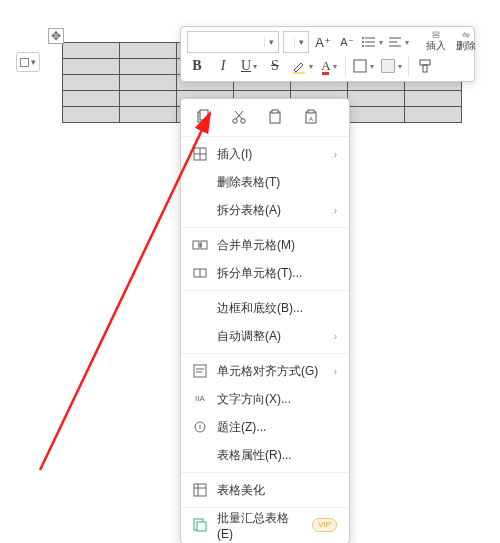  I want to click on menu-item-cell-align: 单元格对齐方式(G) ›, so click(265, 371).